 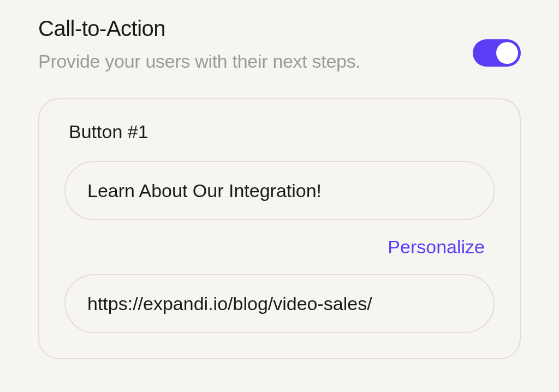 What do you see at coordinates (280, 191) in the screenshot?
I see `button-text-input` at bounding box center [280, 191].